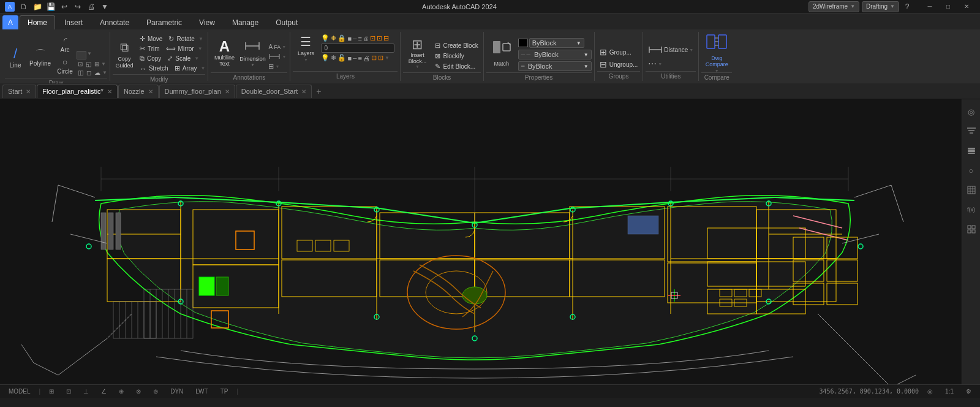  I want to click on distance-button: Distance ▼, so click(671, 50).